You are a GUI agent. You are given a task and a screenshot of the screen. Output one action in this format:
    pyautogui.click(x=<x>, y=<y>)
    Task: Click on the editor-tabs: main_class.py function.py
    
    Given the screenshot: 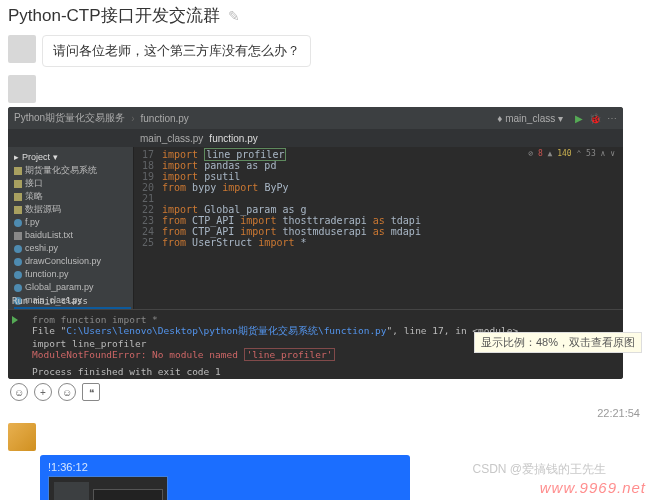 What is the action you would take?
    pyautogui.click(x=316, y=138)
    